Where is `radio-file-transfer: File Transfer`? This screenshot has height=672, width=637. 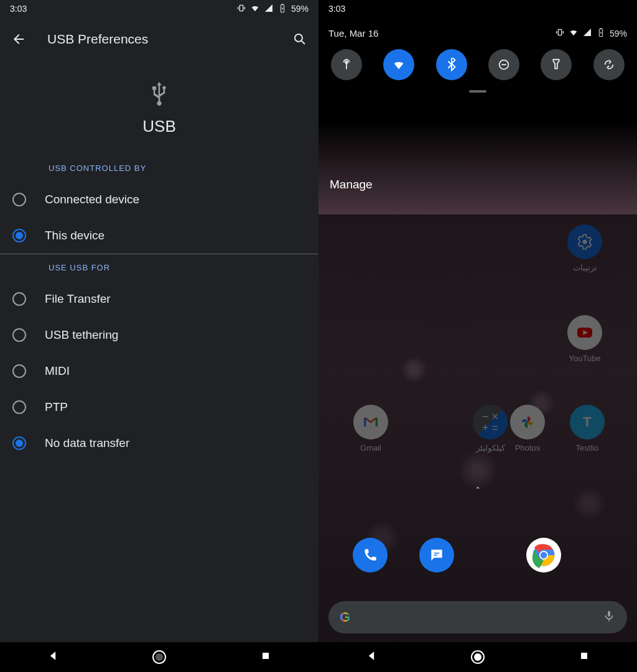 radio-file-transfer: File Transfer is located at coordinates (159, 299).